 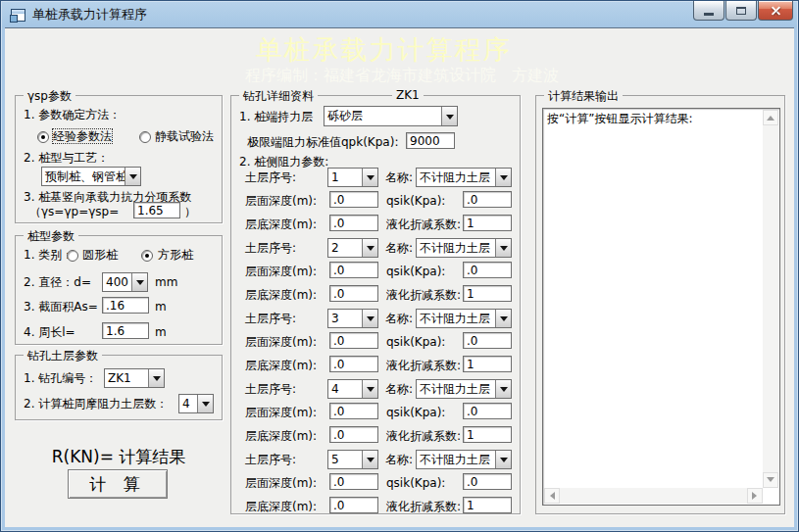 I want to click on radio-empirical-label: 经验参数法, so click(x=82, y=136).